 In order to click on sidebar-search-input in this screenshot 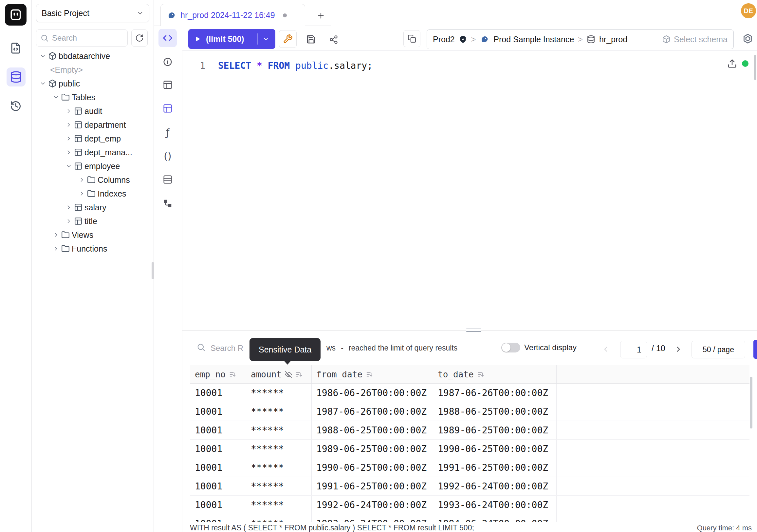, I will do `click(85, 38)`.